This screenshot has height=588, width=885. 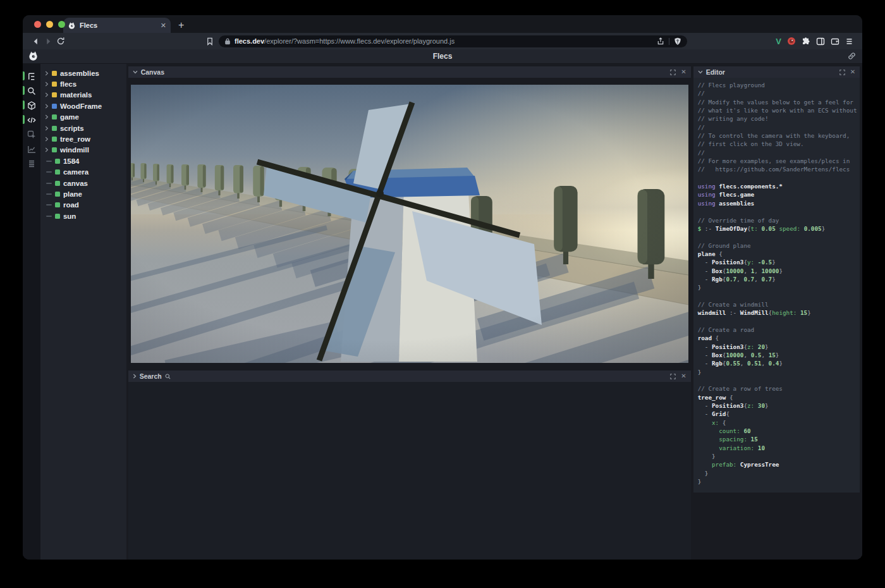 I want to click on code-editor: // Flecs playground//// Modify the value…, so click(x=776, y=285).